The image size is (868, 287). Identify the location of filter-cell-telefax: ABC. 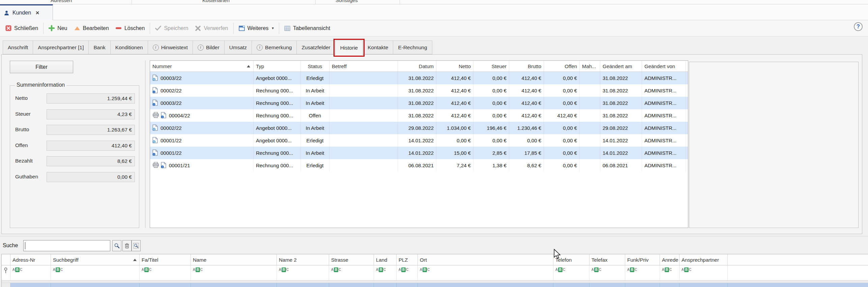
(607, 273).